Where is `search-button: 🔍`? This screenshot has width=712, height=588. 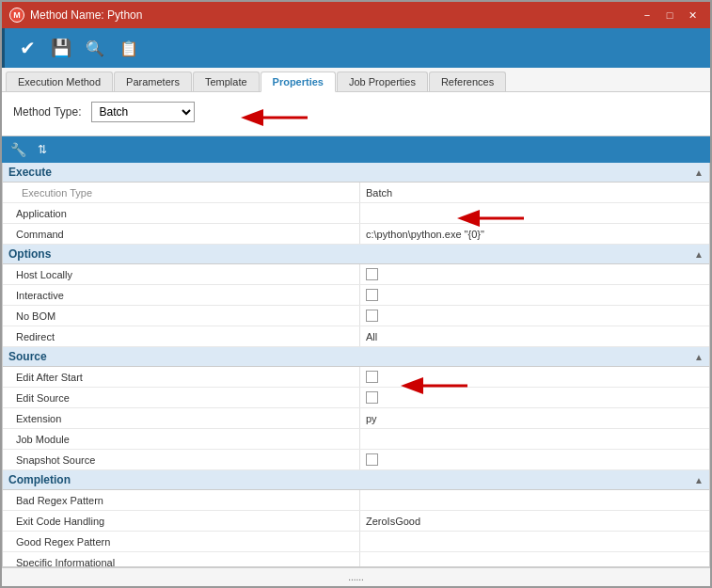
search-button: 🔍 is located at coordinates (95, 48).